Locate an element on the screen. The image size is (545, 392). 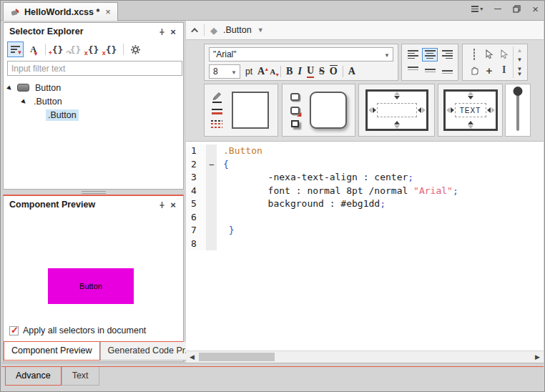
bottom-tab-strip: AdvanceText is located at coordinates (272, 378).